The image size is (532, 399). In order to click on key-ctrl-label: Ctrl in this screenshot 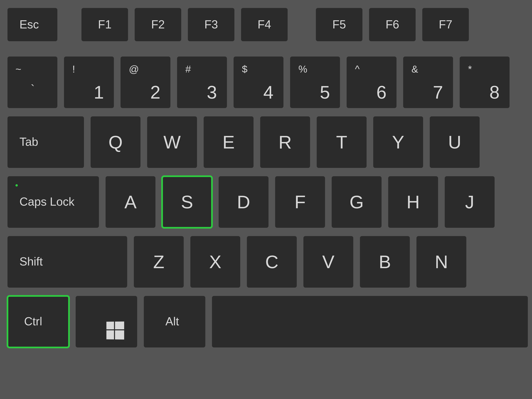, I will do `click(33, 321)`.